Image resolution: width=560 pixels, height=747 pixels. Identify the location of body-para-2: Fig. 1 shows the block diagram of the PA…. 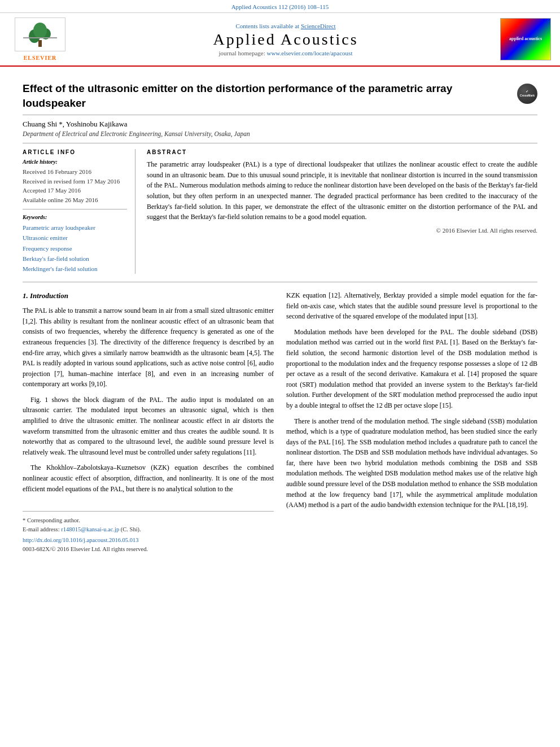
(148, 426).